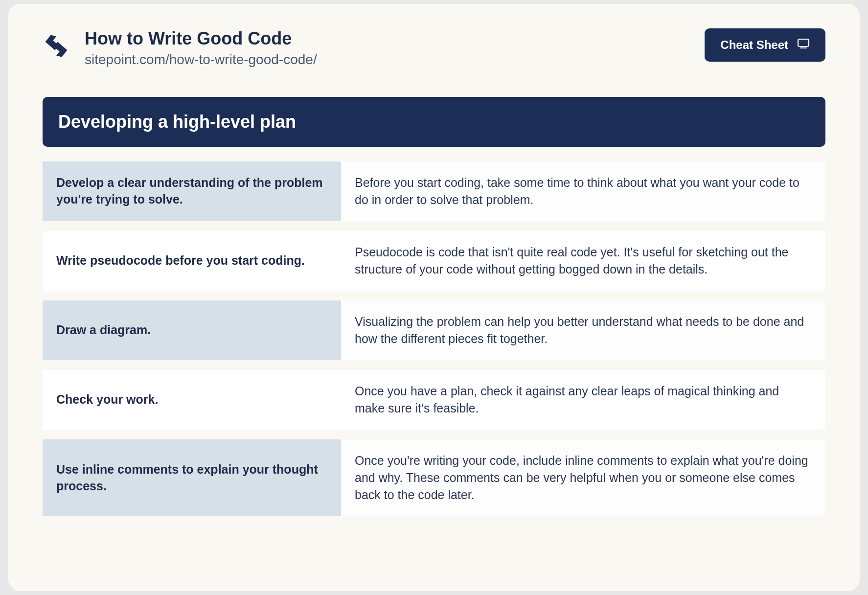 The image size is (868, 595). I want to click on row-term: Draw a diagram., so click(192, 330).